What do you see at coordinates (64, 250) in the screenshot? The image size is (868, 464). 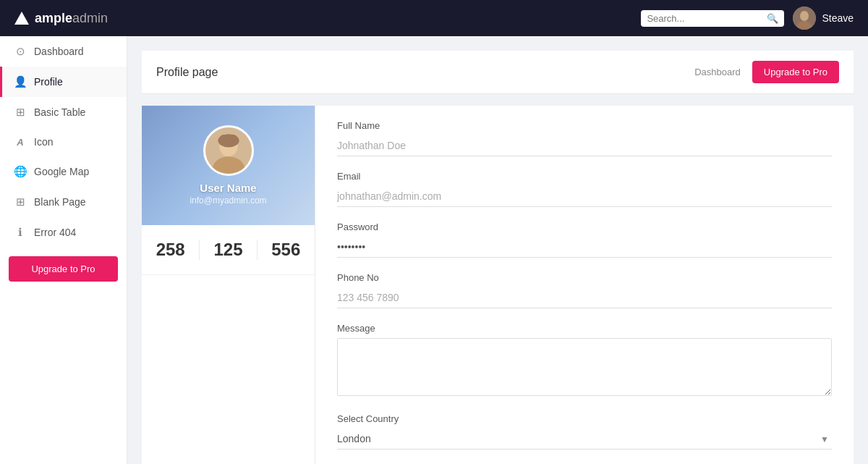 I see `sidebar: ⊙ Dashboard 👤 Profile ⊞ Basic Table A Ic…` at bounding box center [64, 250].